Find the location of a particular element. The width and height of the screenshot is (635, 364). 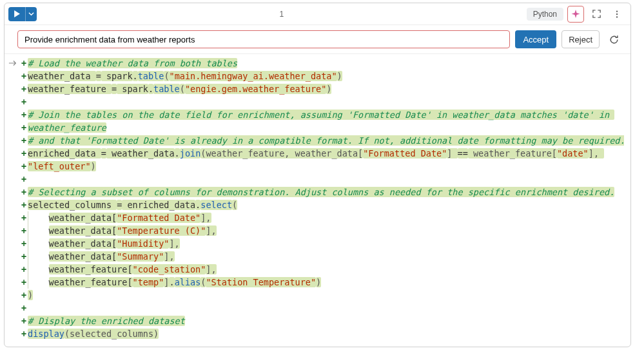

run-dropdown is located at coordinates (31, 14).